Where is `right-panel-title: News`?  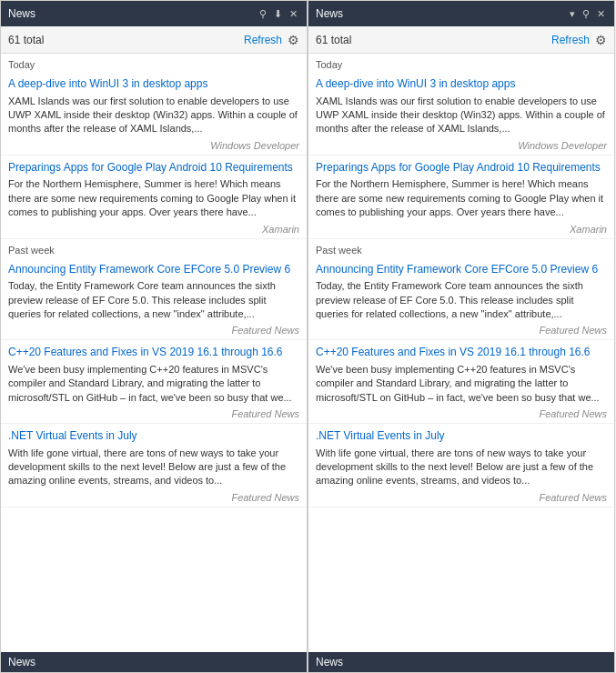
right-panel-title: News is located at coordinates (329, 14).